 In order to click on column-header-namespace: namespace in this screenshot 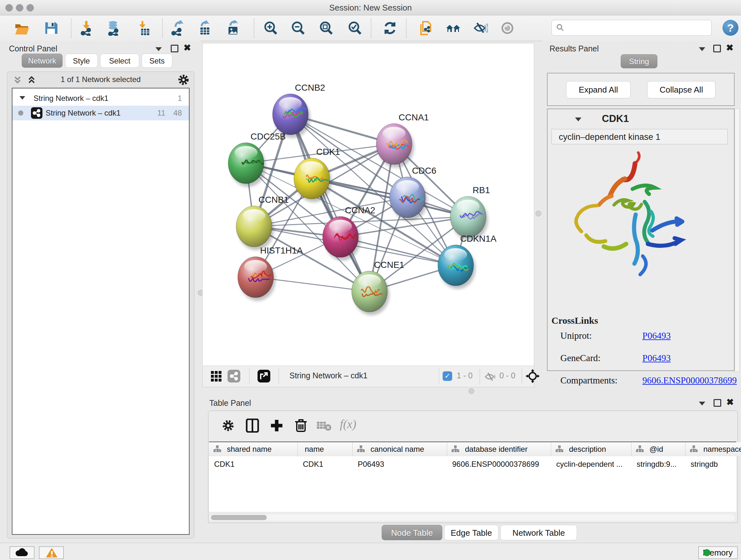, I will do `click(713, 449)`.